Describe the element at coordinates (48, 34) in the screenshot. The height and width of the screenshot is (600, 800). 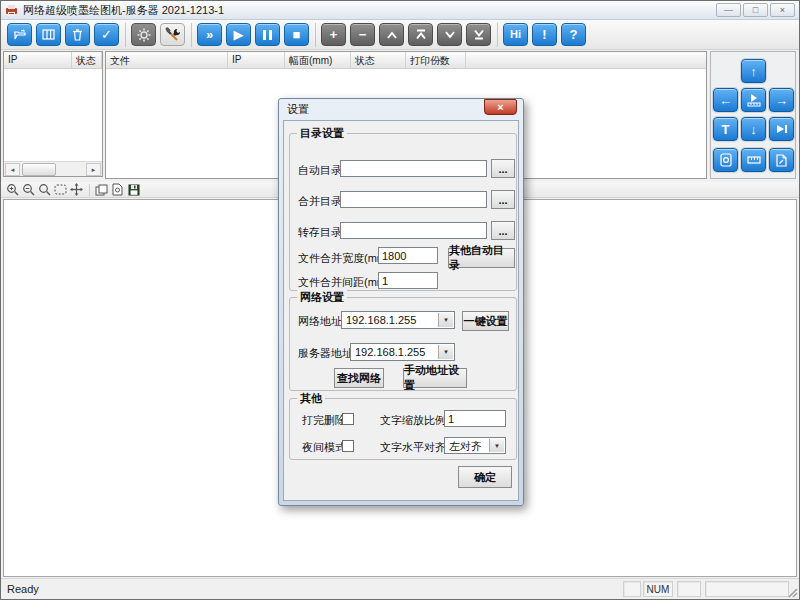
I see `columns-view-button` at that location.